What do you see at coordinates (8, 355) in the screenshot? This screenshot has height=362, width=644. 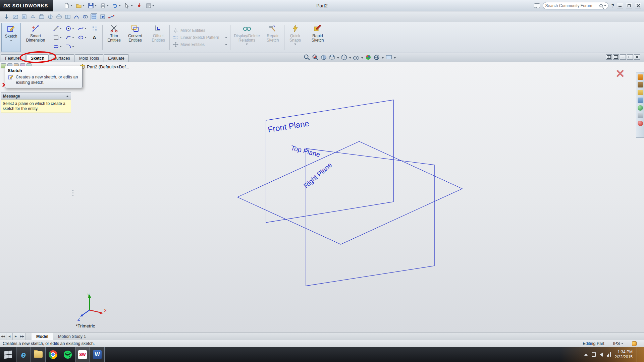 I see `start-button` at bounding box center [8, 355].